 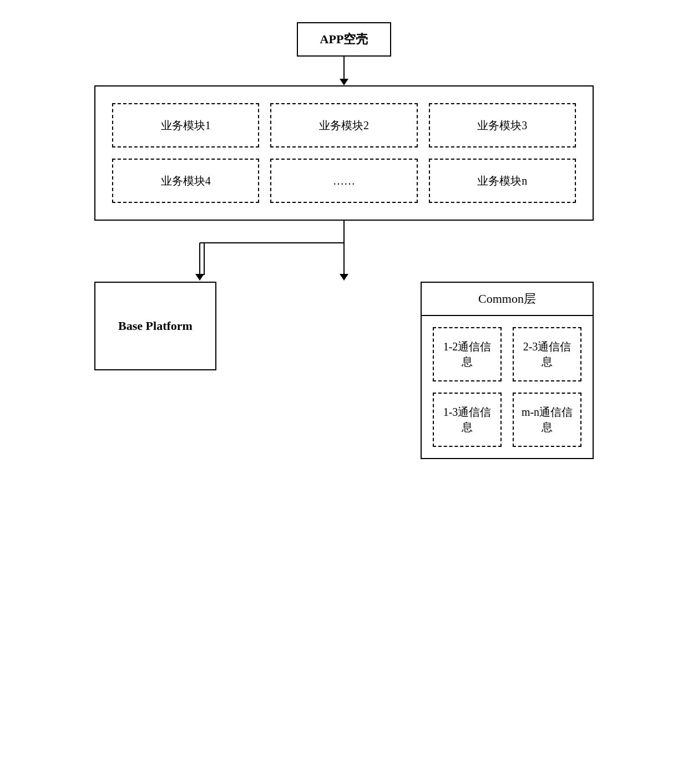 What do you see at coordinates (344, 39) in the screenshot?
I see `app-shell-box: APP空壳` at bounding box center [344, 39].